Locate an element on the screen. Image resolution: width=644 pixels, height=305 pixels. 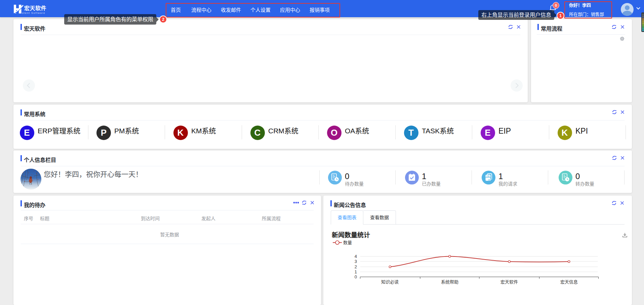
svg-text: 4 is located at coordinates (356, 257).